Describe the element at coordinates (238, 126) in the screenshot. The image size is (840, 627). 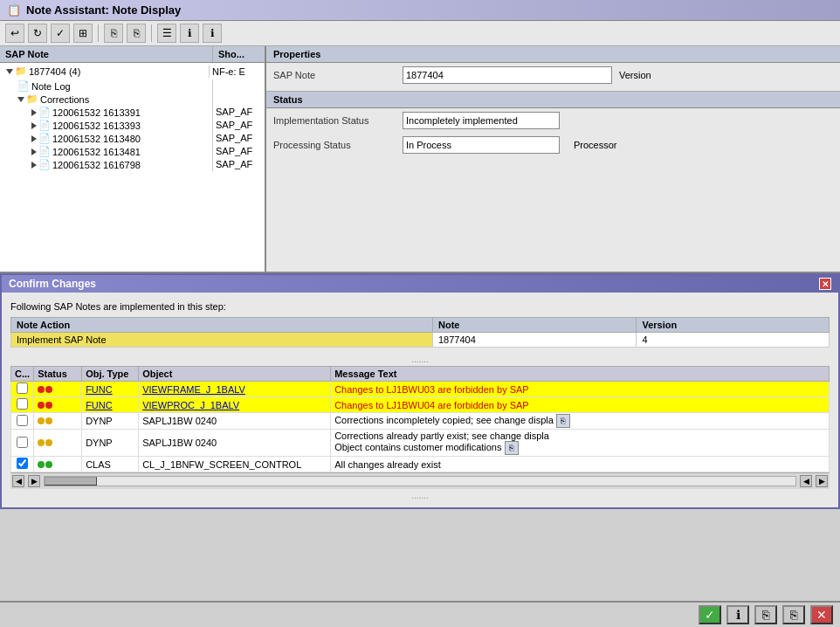
I see `item2-col2: SAP_AF` at that location.